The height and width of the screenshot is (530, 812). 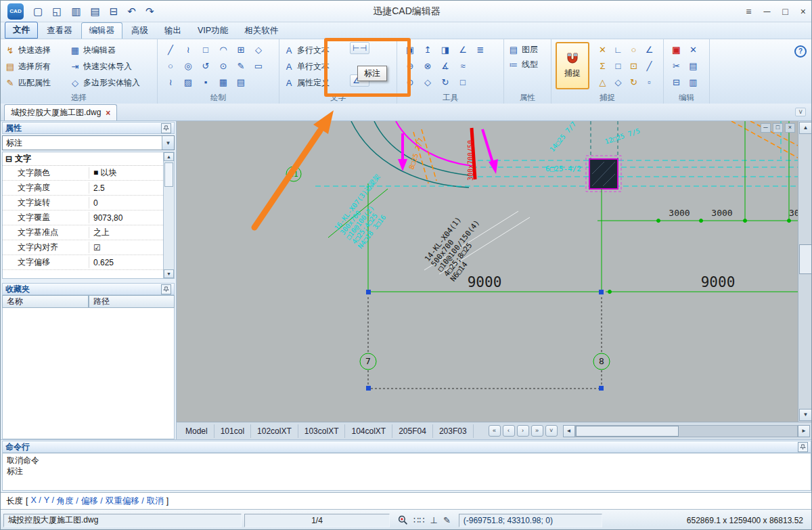 What do you see at coordinates (447, 520) in the screenshot?
I see `draft-toggle-icon: ✎` at bounding box center [447, 520].